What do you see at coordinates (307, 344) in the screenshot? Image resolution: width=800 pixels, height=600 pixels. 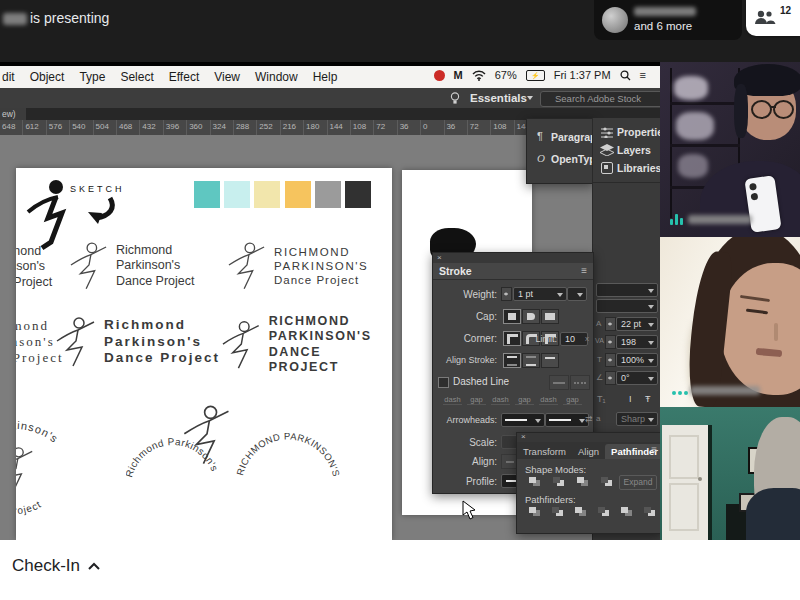 I see `logo-variant-bold-caps: RICHMONDPARKINSON'SDANCE PROJECT` at bounding box center [307, 344].